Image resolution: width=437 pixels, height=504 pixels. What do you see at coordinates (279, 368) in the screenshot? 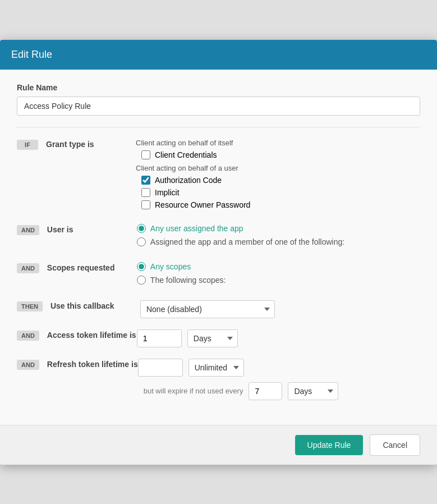
I see `refresh-token-fields: Unlimited Minutes Hours Days` at bounding box center [279, 368].